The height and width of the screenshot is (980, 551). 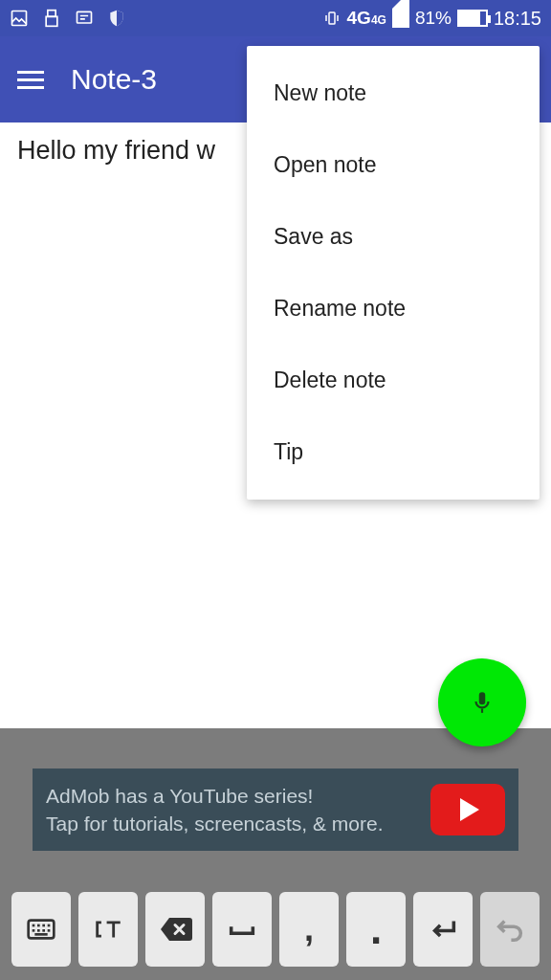 I want to click on menu-icon, so click(x=31, y=80).